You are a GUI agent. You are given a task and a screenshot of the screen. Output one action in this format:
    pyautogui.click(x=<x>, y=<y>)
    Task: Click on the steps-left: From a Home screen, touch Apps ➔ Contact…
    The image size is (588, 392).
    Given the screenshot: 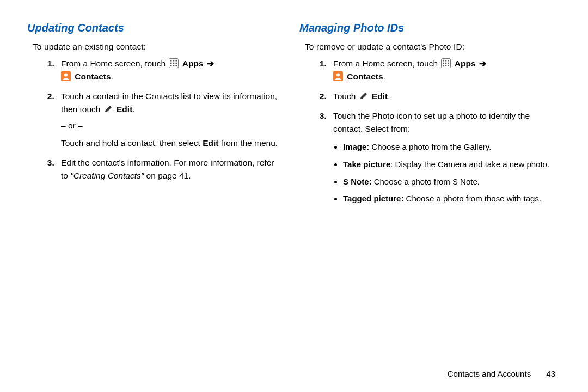 What is the action you would take?
    pyautogui.click(x=155, y=120)
    